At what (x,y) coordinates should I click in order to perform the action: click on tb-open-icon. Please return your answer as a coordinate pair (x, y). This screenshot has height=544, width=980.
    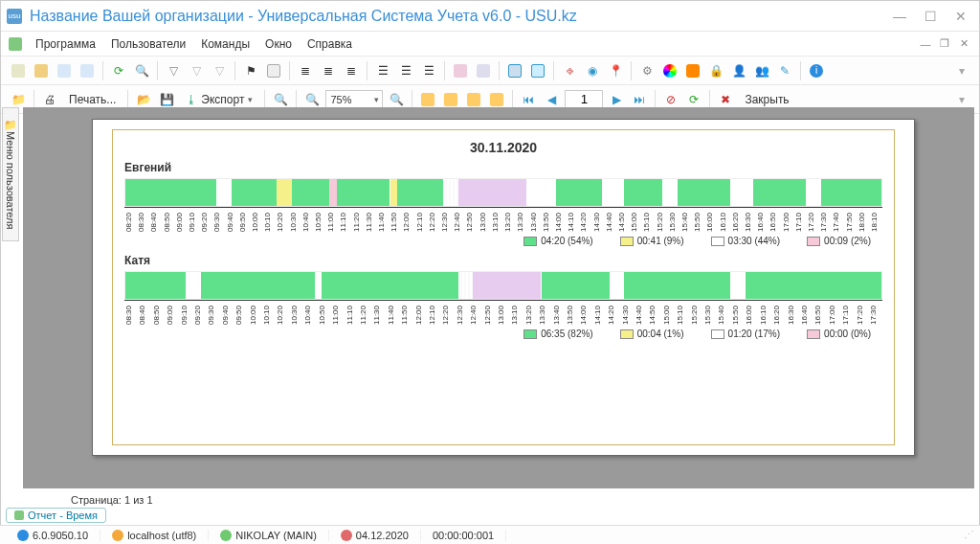
    Looking at the image, I should click on (41, 71).